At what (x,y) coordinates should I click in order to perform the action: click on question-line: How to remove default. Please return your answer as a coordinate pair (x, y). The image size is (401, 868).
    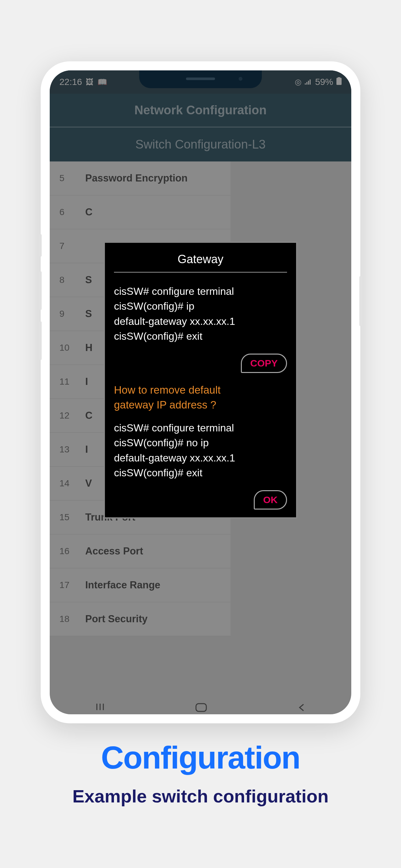
    Looking at the image, I should click on (201, 390).